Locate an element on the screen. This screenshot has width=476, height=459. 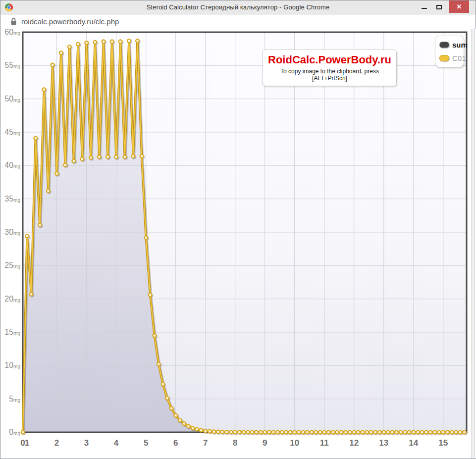
svg-text: 50mg is located at coordinates (12, 99).